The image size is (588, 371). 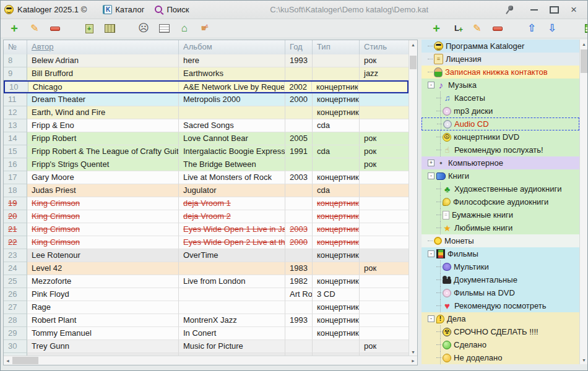 I want to click on table-row: 24Level 421983рок, so click(x=206, y=268).